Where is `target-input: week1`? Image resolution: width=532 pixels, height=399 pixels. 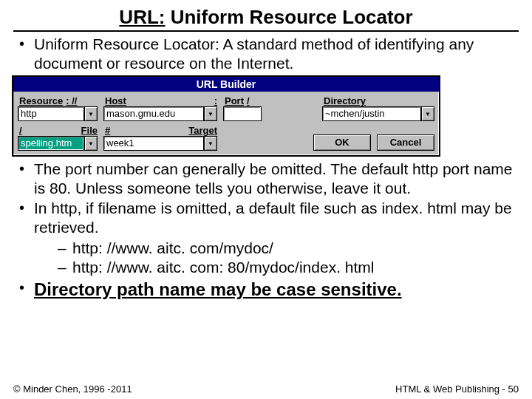
target-input: week1 is located at coordinates (154, 143).